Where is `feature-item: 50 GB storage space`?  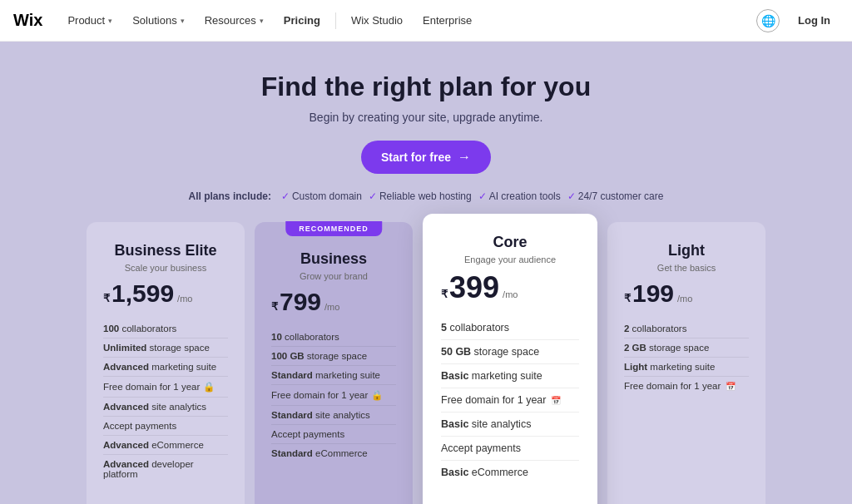
feature-item: 50 GB storage space is located at coordinates (510, 353).